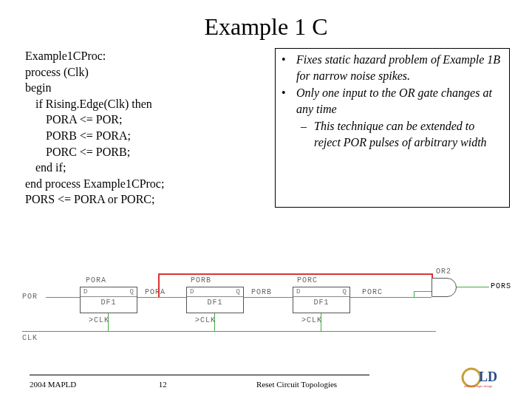  I want to click on bullet-item: • Only one input to the OR gate changes …, so click(392, 100).